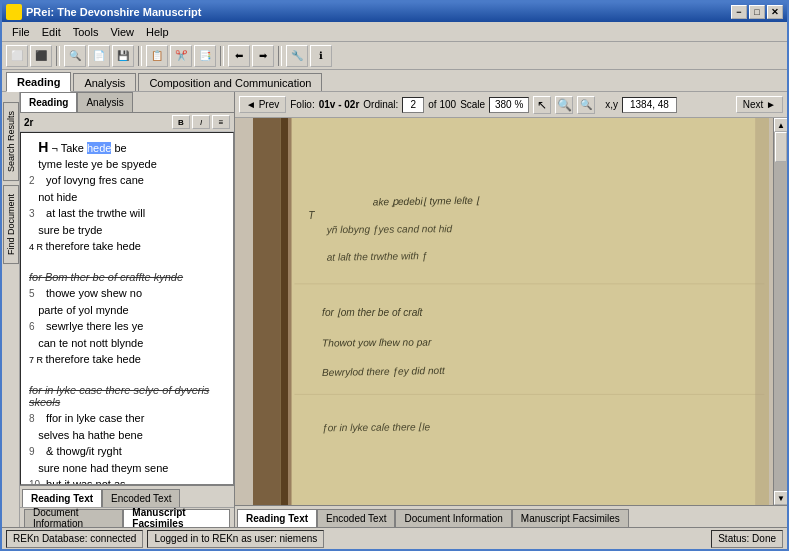 This screenshot has width=789, height=551. What do you see at coordinates (312, 216) in the screenshot?
I see `svg-text: T` at bounding box center [312, 216].